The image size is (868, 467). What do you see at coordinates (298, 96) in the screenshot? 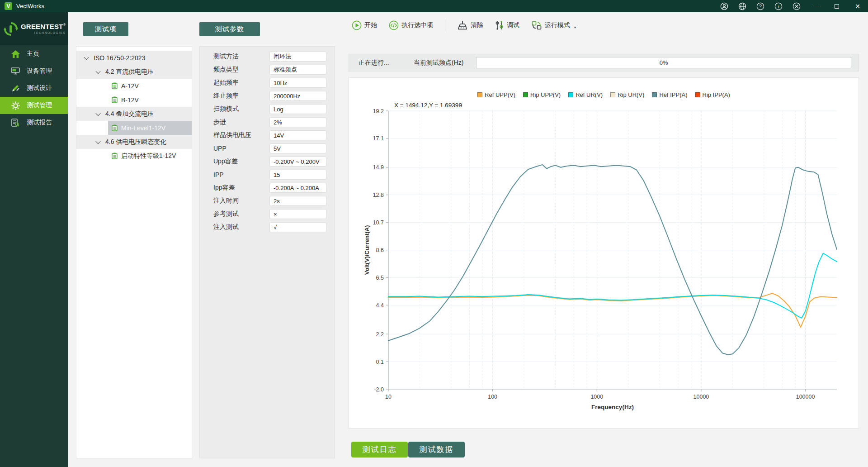
I see `param-input: 200000Hz` at bounding box center [298, 96].